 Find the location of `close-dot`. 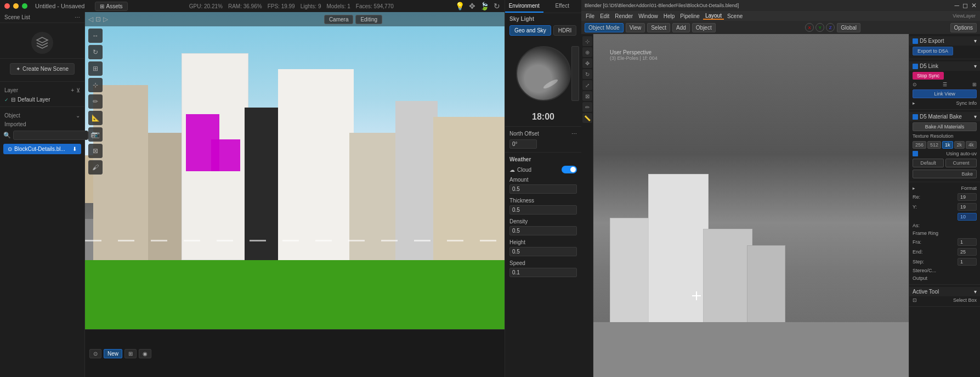

close-dot is located at coordinates (7, 6).